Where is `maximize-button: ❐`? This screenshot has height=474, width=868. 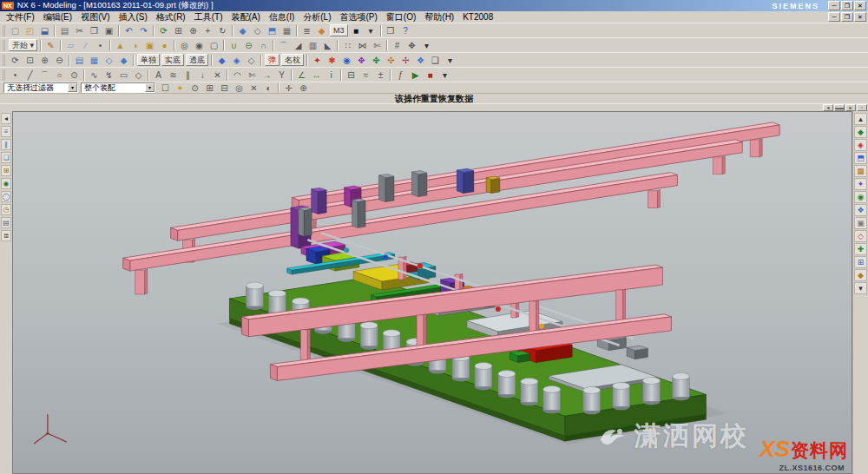 maximize-button: ❐ is located at coordinates (847, 5).